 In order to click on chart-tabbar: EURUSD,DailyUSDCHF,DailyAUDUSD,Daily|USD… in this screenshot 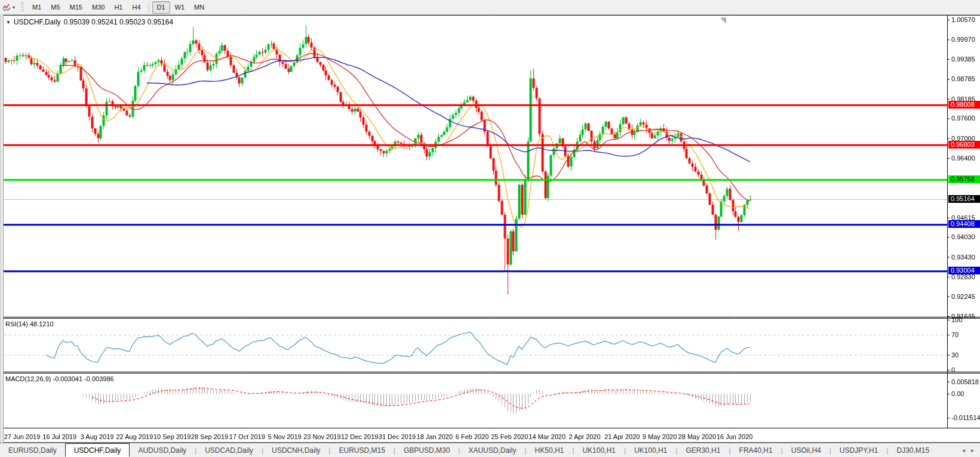, I will do `click(490, 450)`.